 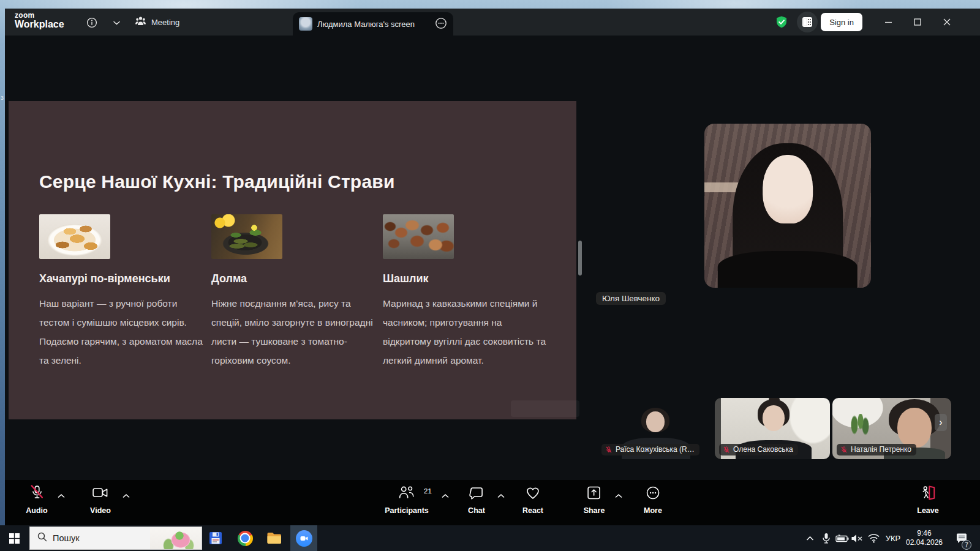 I want to click on item-body: Ніжне поєднання м’яса, рису та спецій, в…, so click(x=293, y=332).